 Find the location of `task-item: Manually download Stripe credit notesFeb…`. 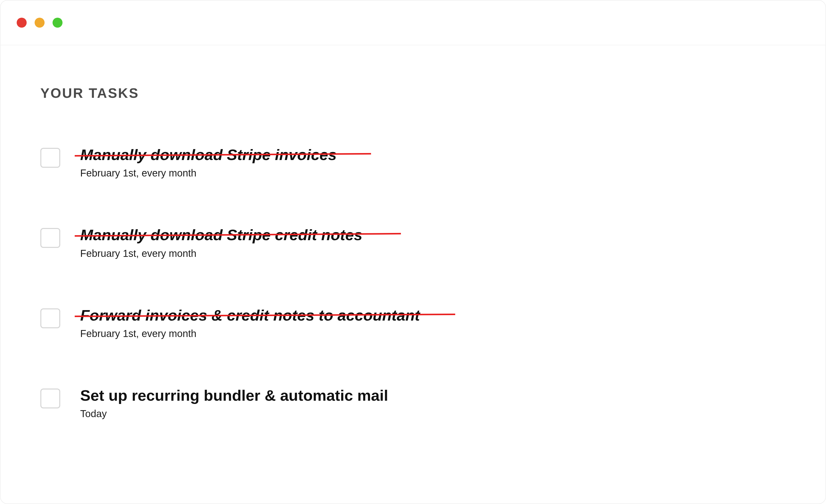

task-item: Manually download Stripe credit notesFeb… is located at coordinates (413, 242).